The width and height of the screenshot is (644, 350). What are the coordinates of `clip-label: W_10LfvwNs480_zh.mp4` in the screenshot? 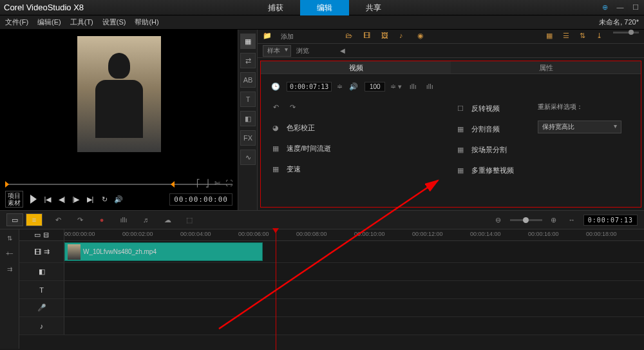 It's located at (120, 251).